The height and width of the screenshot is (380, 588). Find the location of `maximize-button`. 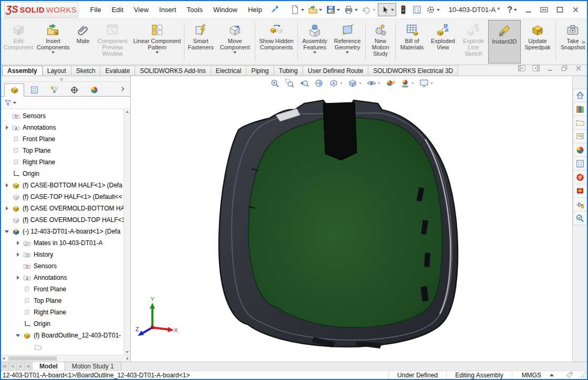

maximize-button is located at coordinates (560, 9).